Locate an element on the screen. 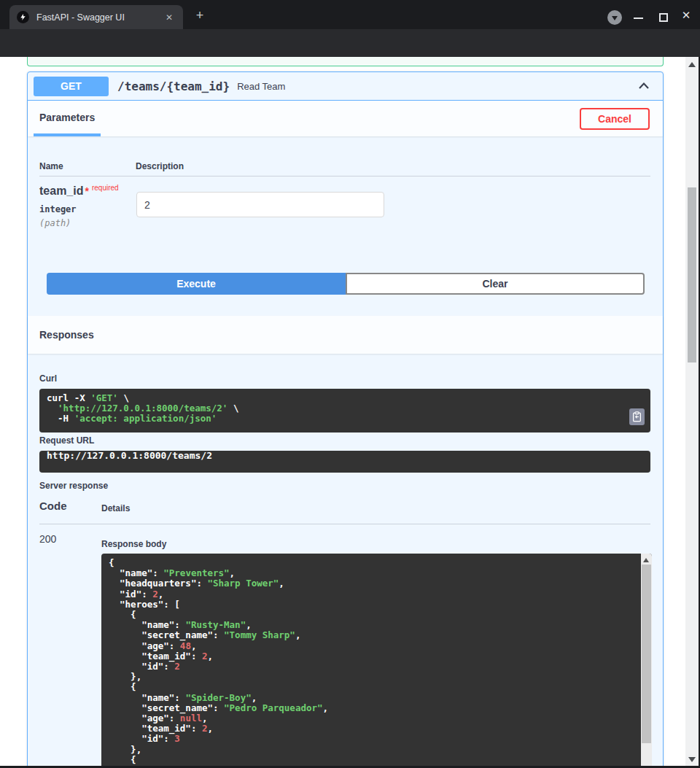 The image size is (700, 768). chevron-down-icon is located at coordinates (615, 18).